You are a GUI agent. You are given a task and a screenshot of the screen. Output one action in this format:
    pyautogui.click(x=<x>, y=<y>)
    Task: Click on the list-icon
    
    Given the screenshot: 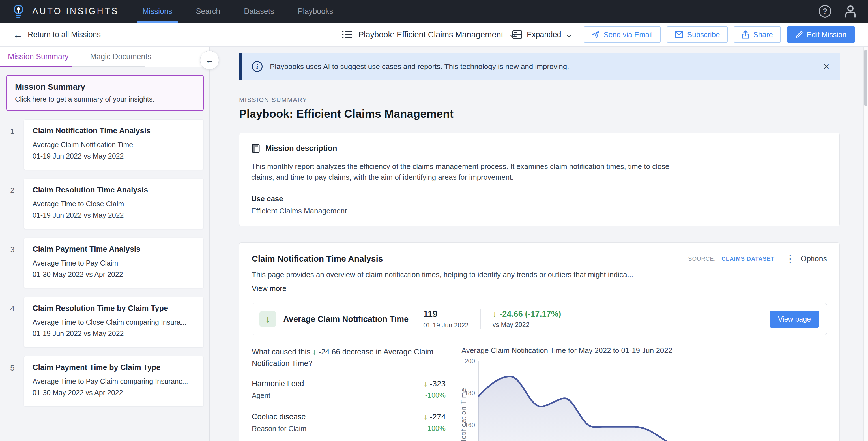 What is the action you would take?
    pyautogui.click(x=347, y=34)
    